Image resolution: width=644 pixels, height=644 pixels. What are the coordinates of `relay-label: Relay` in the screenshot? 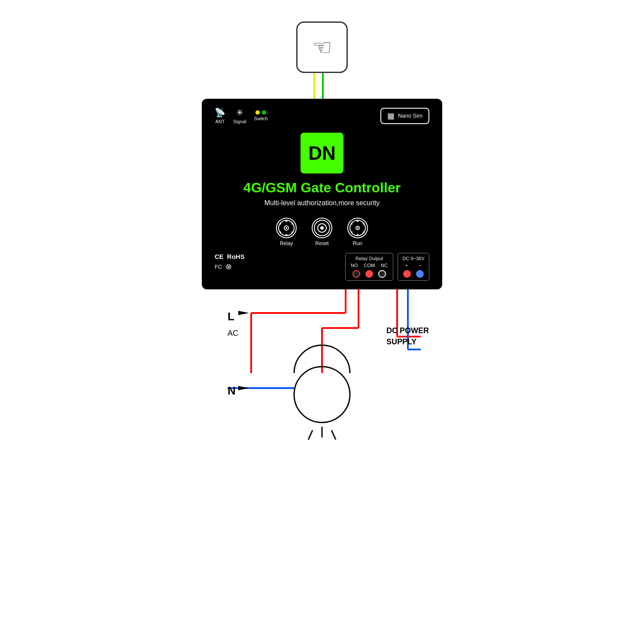 It's located at (287, 243).